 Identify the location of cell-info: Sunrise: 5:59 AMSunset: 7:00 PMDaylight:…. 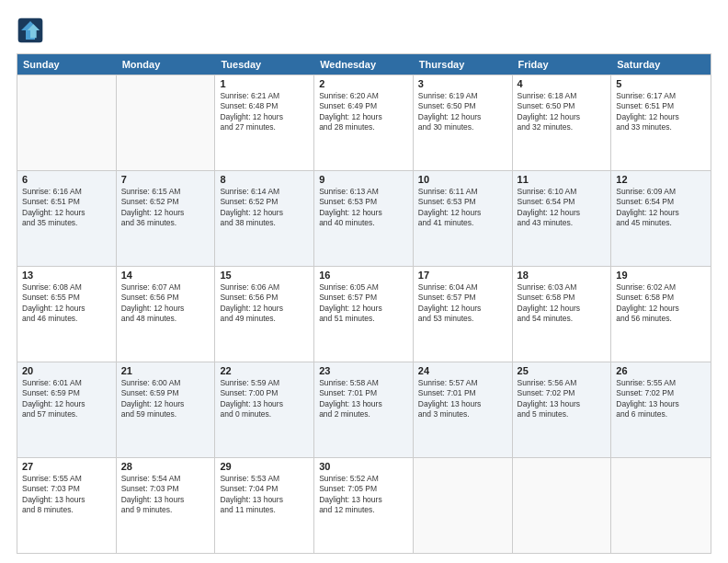
(265, 399).